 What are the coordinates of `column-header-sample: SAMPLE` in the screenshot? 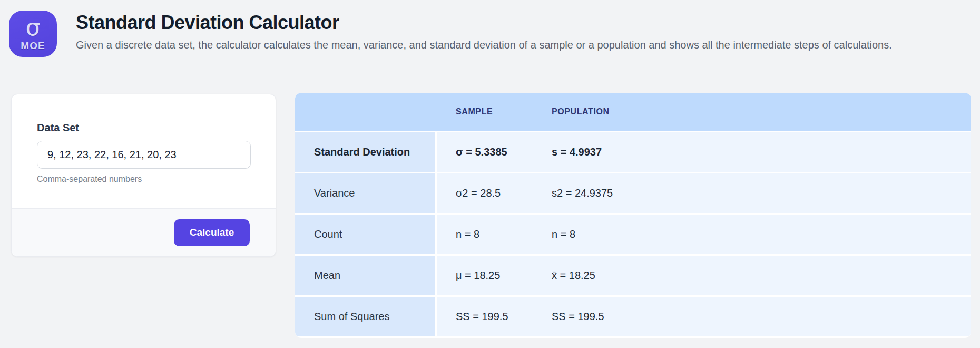 It's located at (485, 112).